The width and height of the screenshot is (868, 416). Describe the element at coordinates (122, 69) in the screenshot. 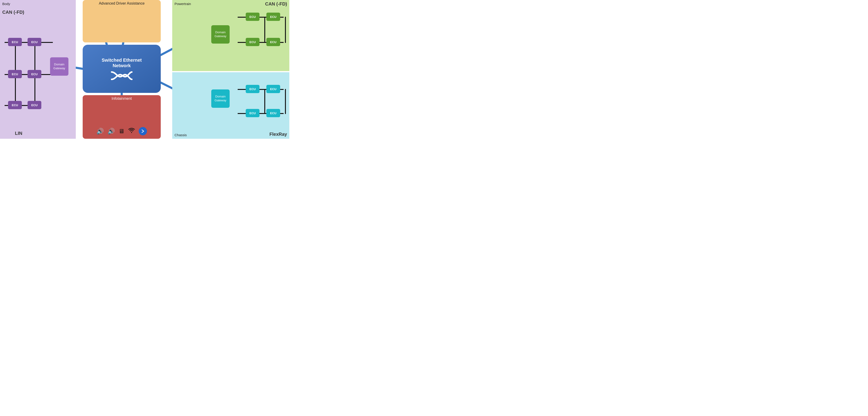

I see `ethernet-center: Switched Ethernet Network` at that location.